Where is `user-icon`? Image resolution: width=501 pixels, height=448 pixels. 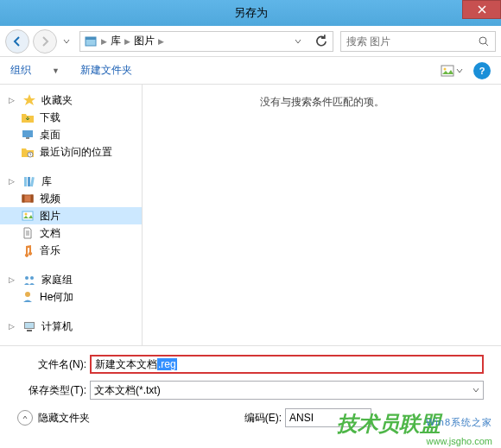 user-icon is located at coordinates (28, 297).